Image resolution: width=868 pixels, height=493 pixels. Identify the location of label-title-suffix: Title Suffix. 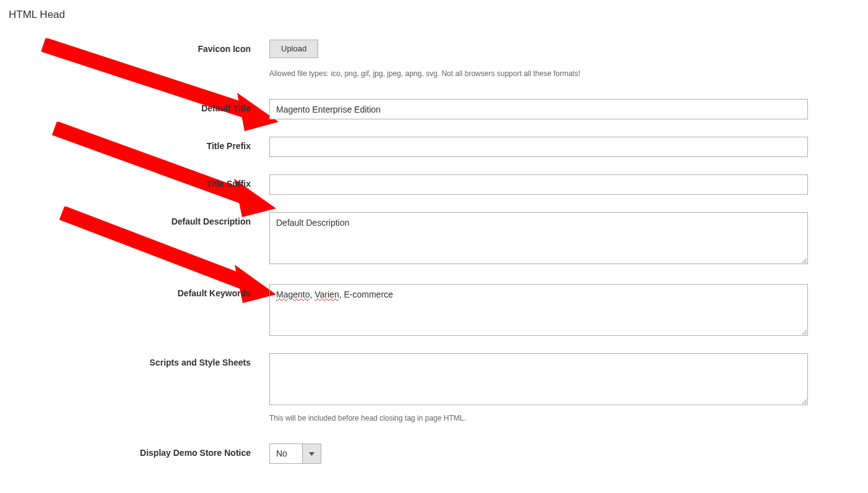
(135, 182).